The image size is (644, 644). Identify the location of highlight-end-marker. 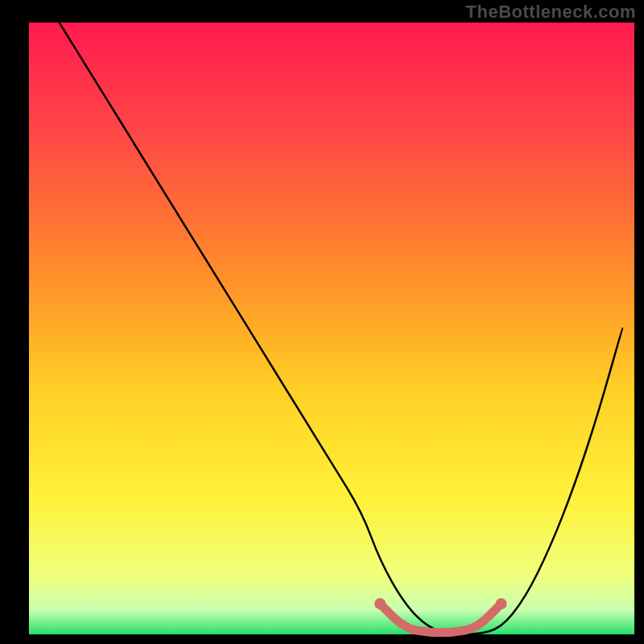
(502, 604).